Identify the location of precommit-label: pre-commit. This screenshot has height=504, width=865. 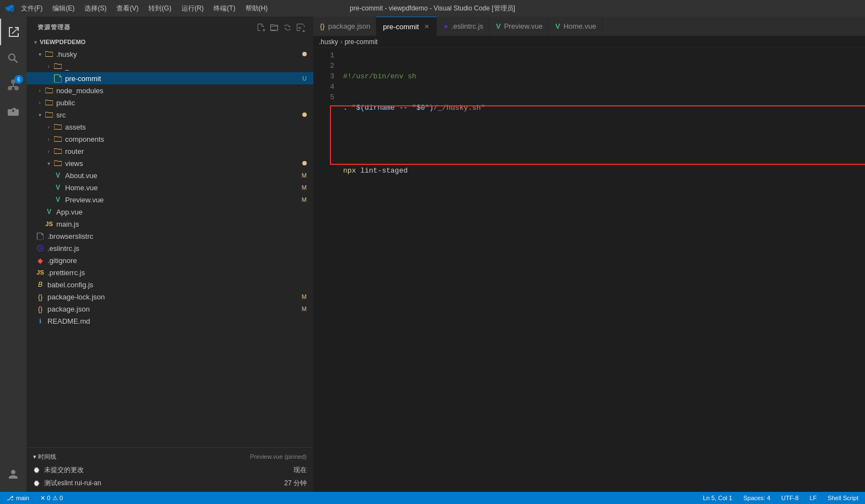
(184, 78).